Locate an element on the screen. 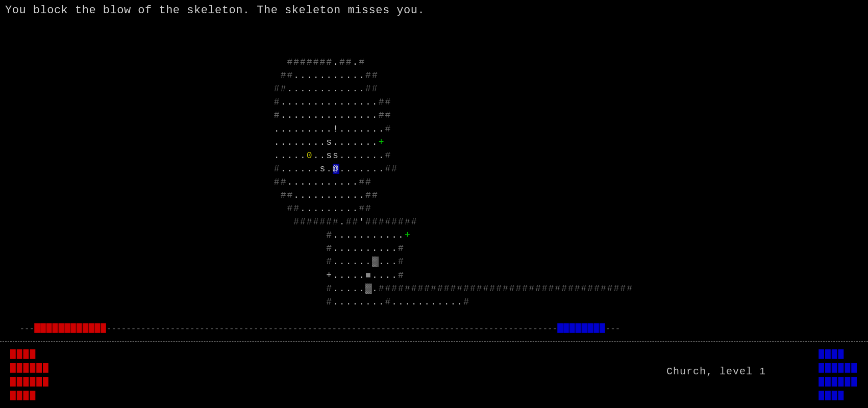  map-plus-green: + is located at coordinates (382, 142).